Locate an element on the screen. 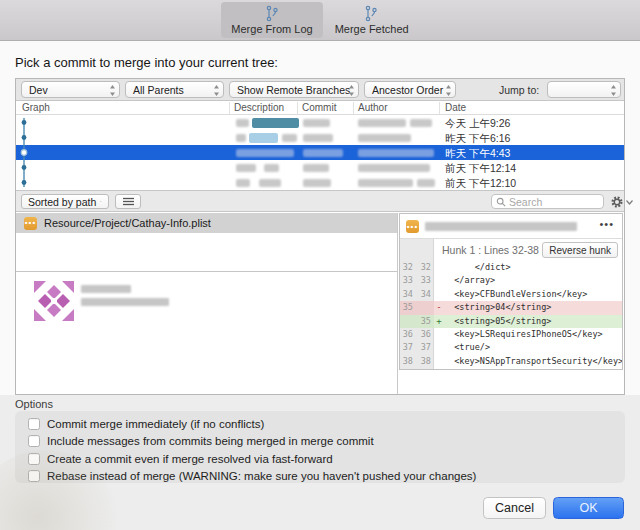 The width and height of the screenshot is (640, 530). commit-date: 昨天 下午6:16 is located at coordinates (478, 139).